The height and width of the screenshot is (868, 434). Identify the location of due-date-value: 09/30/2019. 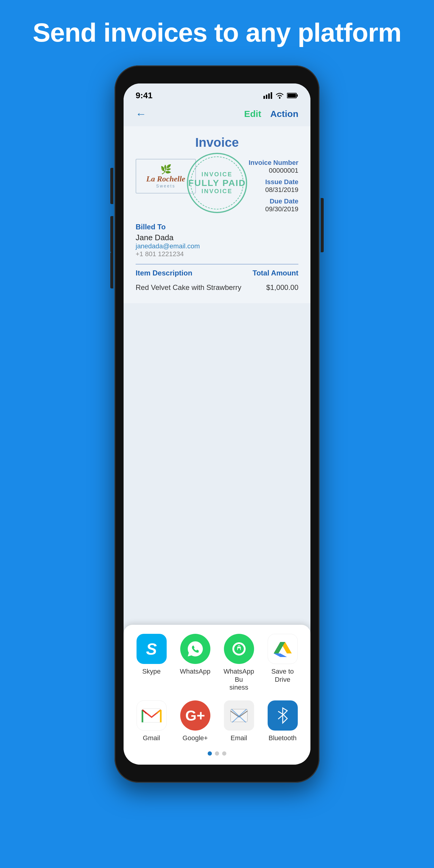
(274, 209).